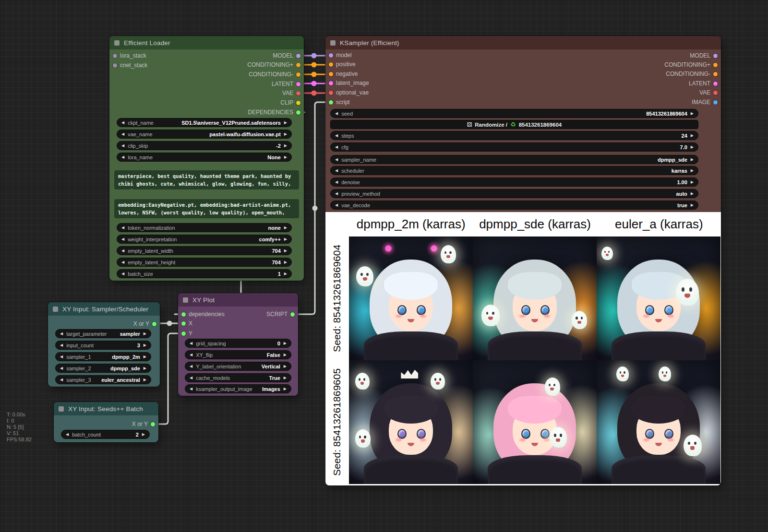 The width and height of the screenshot is (768, 532). What do you see at coordinates (106, 422) in the screenshot?
I see `node-xy-input-seeds-batch: XY Input: Seeds++ Batch X or Y ◀ batch_c…` at bounding box center [106, 422].